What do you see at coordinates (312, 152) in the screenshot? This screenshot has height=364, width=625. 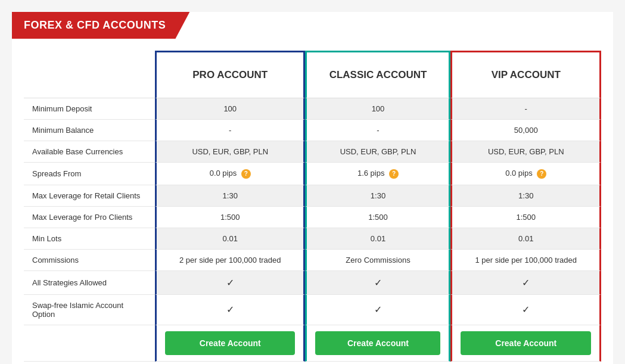 I see `table-row: Available Base CurrenciesUSD, EUR, GBP, …` at bounding box center [312, 152].